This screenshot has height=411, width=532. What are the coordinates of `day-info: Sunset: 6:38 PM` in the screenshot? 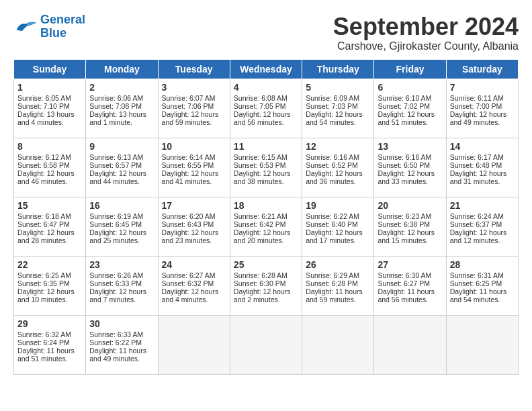 It's located at (410, 224).